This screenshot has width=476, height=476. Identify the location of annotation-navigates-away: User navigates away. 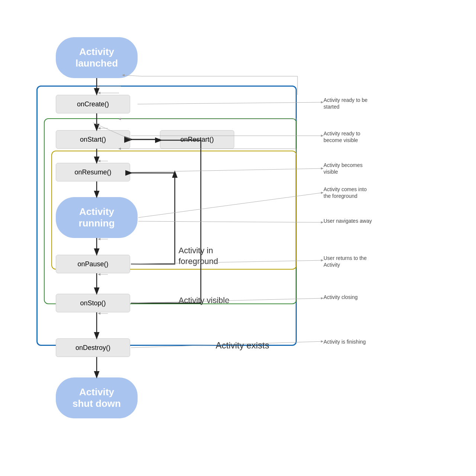
(348, 221).